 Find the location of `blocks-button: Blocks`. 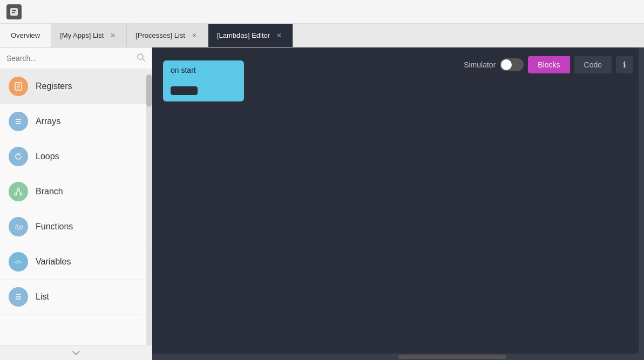

blocks-button: Blocks is located at coordinates (548, 65).